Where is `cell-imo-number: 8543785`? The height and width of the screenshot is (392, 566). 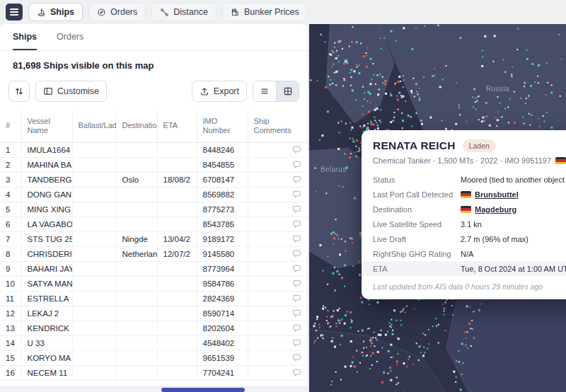 cell-imo-number: 8543785 is located at coordinates (222, 224).